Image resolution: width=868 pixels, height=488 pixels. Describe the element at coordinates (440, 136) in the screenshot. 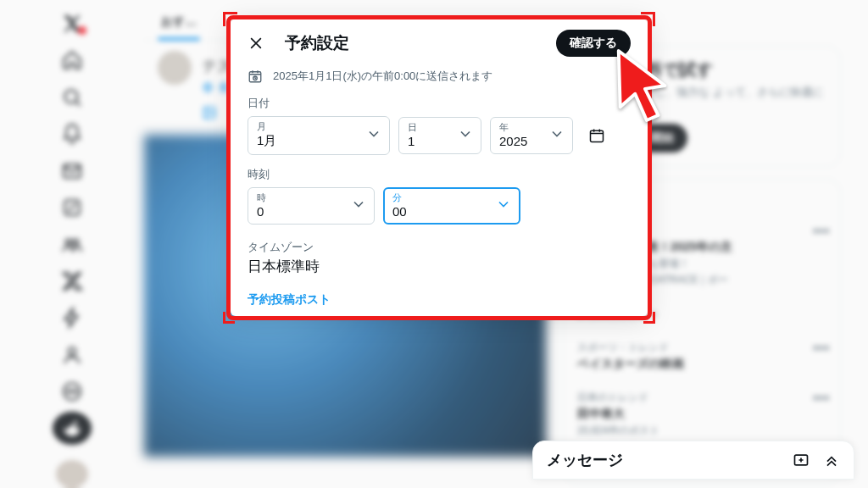

I see `day-select: 日 1` at that location.